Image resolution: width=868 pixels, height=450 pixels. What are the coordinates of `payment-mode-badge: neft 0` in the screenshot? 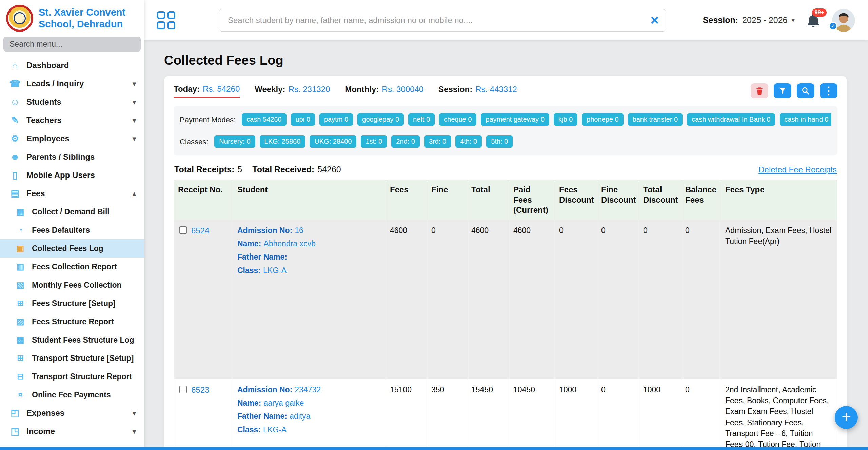 It's located at (421, 119).